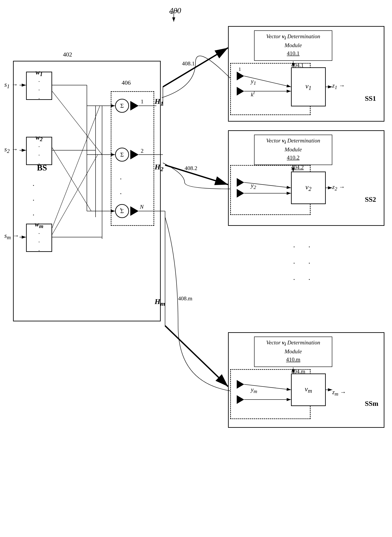 Image resolution: width=392 pixels, height=537 pixels. What do you see at coordinates (39, 86) in the screenshot?
I see `w1-box: w1 ···` at bounding box center [39, 86].